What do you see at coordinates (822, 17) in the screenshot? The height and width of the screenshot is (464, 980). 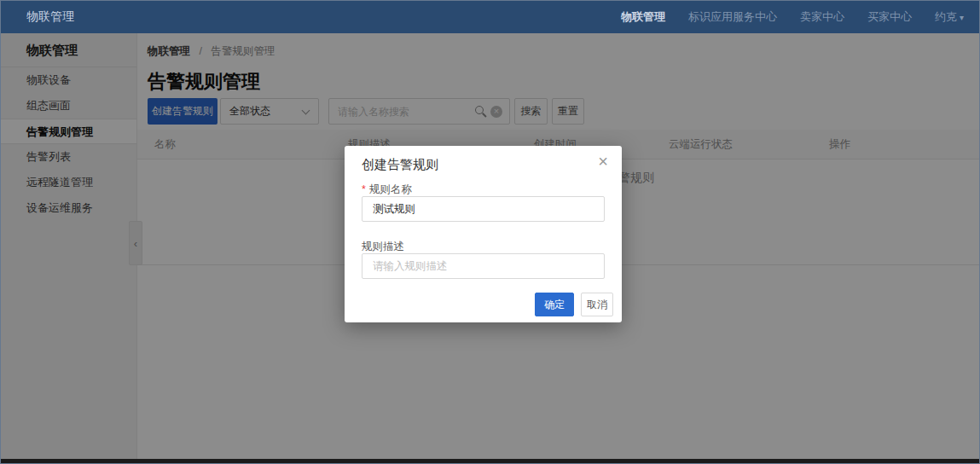 I see `topnav-item-seller-center: 卖家中心` at bounding box center [822, 17].